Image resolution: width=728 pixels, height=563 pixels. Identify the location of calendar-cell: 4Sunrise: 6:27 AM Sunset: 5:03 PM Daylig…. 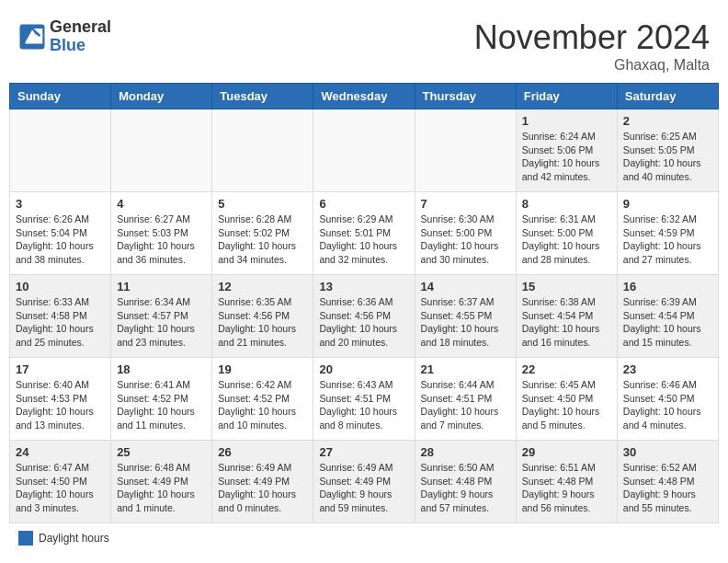
(162, 234).